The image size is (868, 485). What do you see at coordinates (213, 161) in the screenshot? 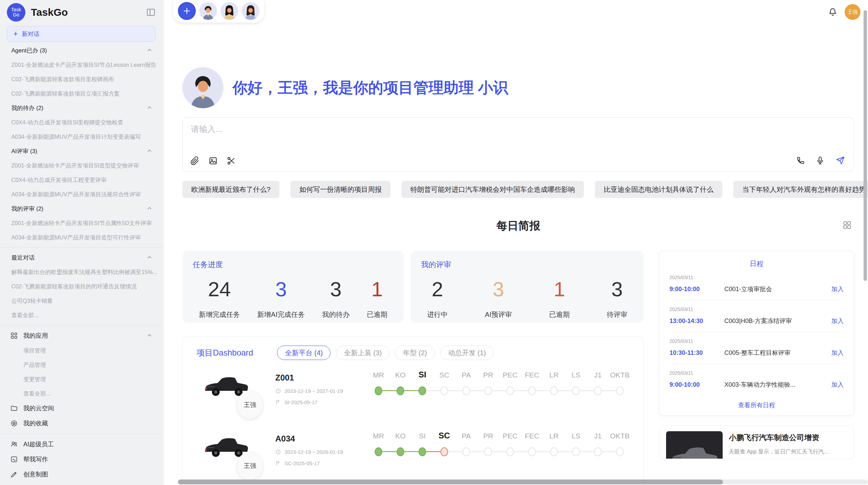
I see `image-upload-icon` at bounding box center [213, 161].